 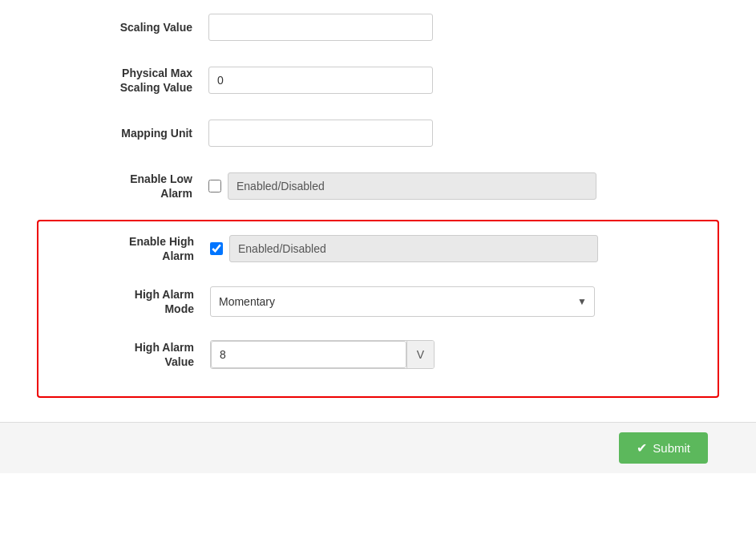 I want to click on physical-max-scaling-value-input, so click(x=321, y=80).